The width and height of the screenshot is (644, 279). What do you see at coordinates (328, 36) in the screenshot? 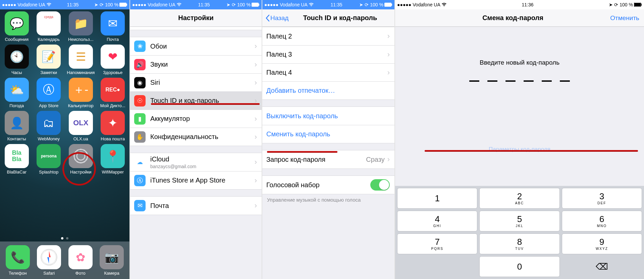
I see `finger-row: Палец 2›` at bounding box center [328, 36].